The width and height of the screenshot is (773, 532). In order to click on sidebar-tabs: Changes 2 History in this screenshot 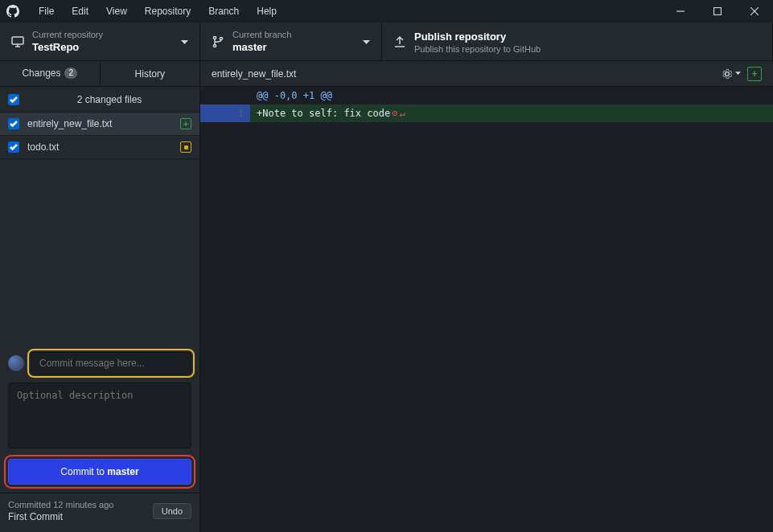, I will do `click(100, 74)`.